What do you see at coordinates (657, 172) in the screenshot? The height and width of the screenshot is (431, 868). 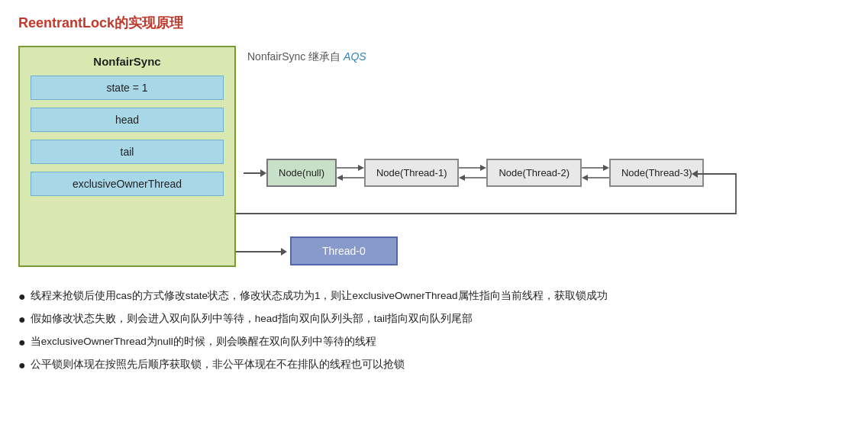 I see `node-thread3: Node(Thread-3)` at bounding box center [657, 172].